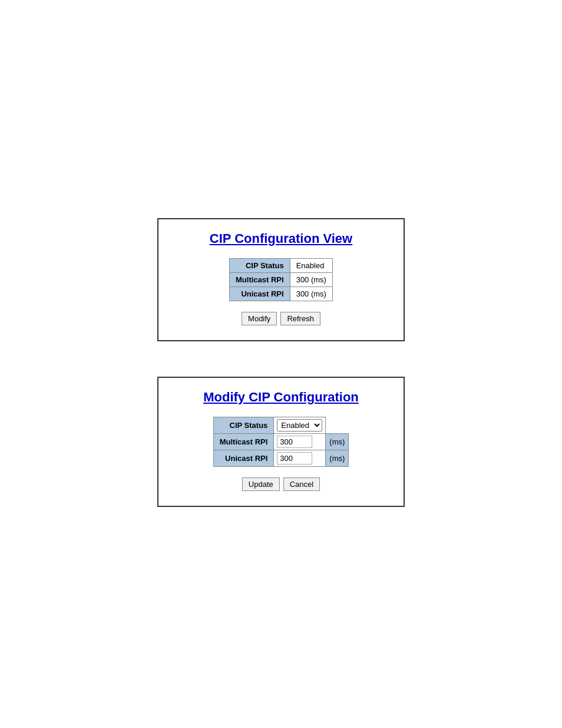  I want to click on cip-status-select: Enabled Disabled, so click(299, 426).